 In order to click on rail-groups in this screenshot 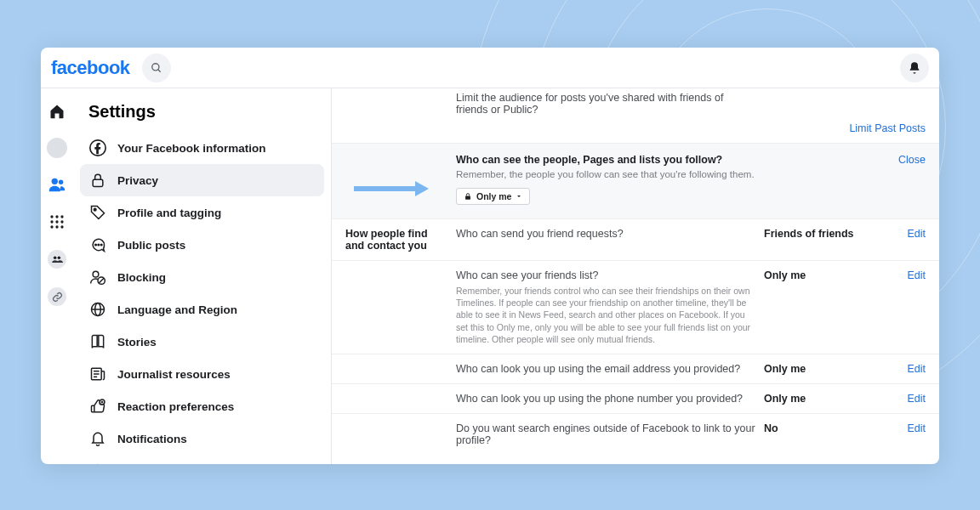, I will do `click(57, 259)`.